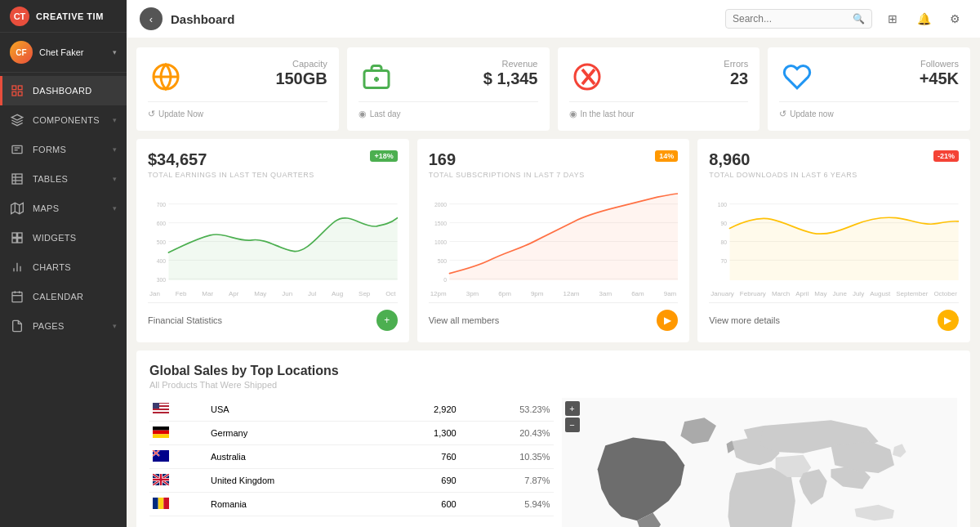 Image resolution: width=980 pixels, height=527 pixels. What do you see at coordinates (448, 20) in the screenshot?
I see `page-title: Dashboard` at bounding box center [448, 20].